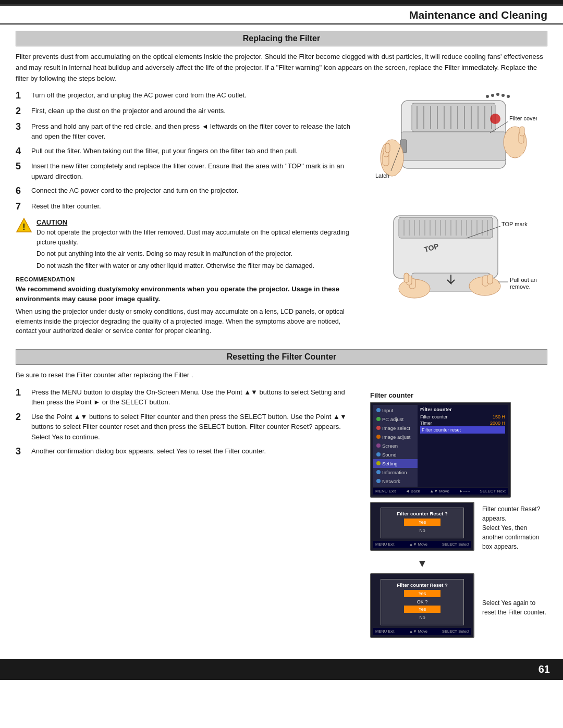  What do you see at coordinates (66, 206) in the screenshot?
I see `step-text-7: Reset the filter counter.` at bounding box center [66, 206].